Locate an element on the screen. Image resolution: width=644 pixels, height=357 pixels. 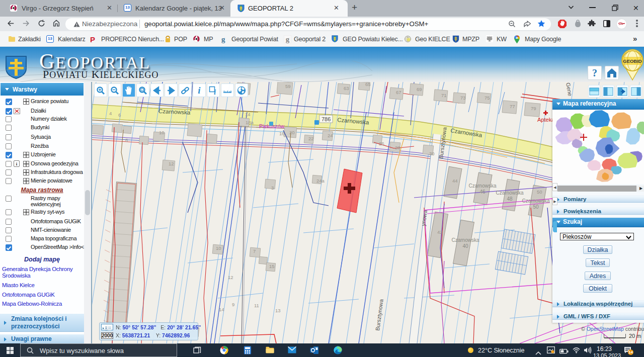
svg-text: 24 is located at coordinates (330, 136).